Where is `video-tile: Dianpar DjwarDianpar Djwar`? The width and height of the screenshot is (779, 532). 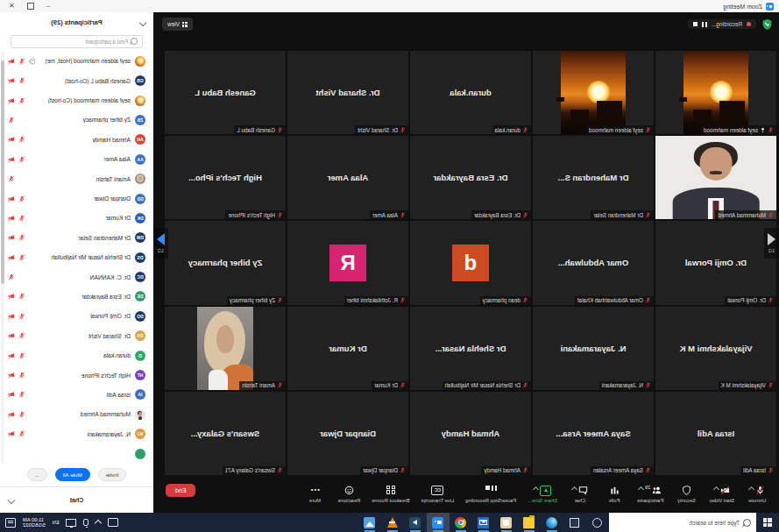 video-tile: Dianpar DjwarDianpar Djwar is located at coordinates (348, 433).